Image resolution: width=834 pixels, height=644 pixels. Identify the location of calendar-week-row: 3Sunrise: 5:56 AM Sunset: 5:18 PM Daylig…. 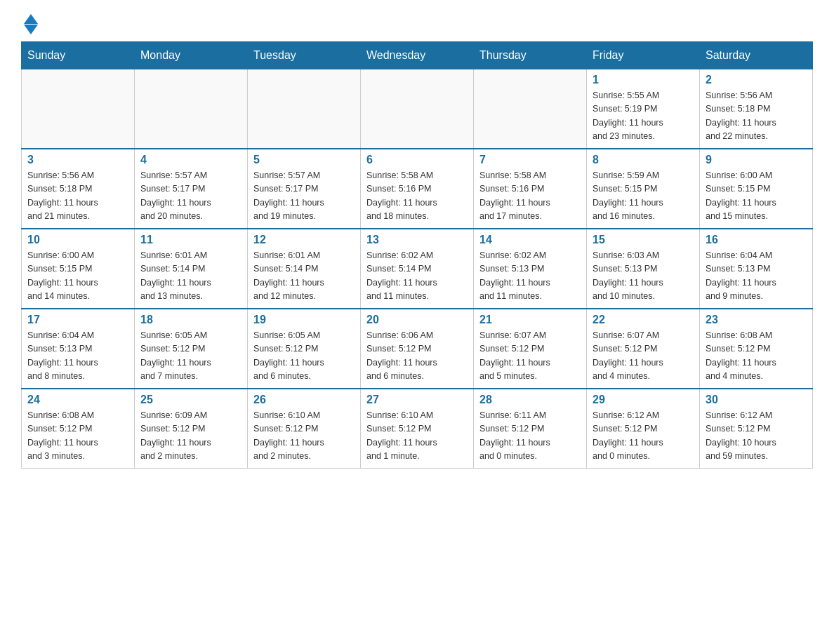
(417, 189).